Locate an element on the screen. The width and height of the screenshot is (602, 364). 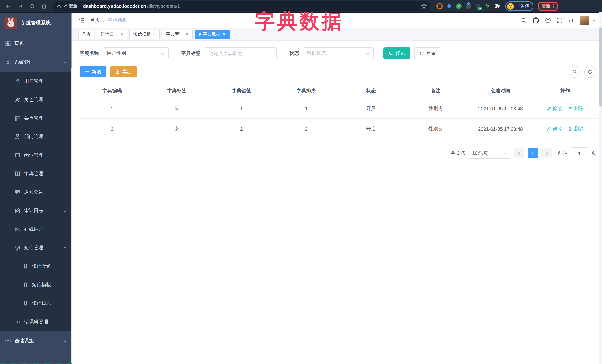
fullscreen-icon is located at coordinates (560, 21).